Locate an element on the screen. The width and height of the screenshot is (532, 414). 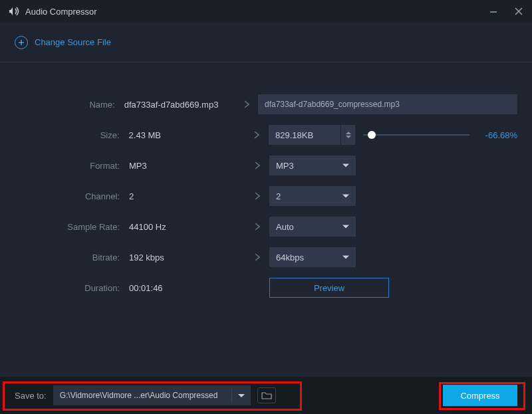
current-name: dfa733af-d7abd669.mp3 is located at coordinates (180, 105).